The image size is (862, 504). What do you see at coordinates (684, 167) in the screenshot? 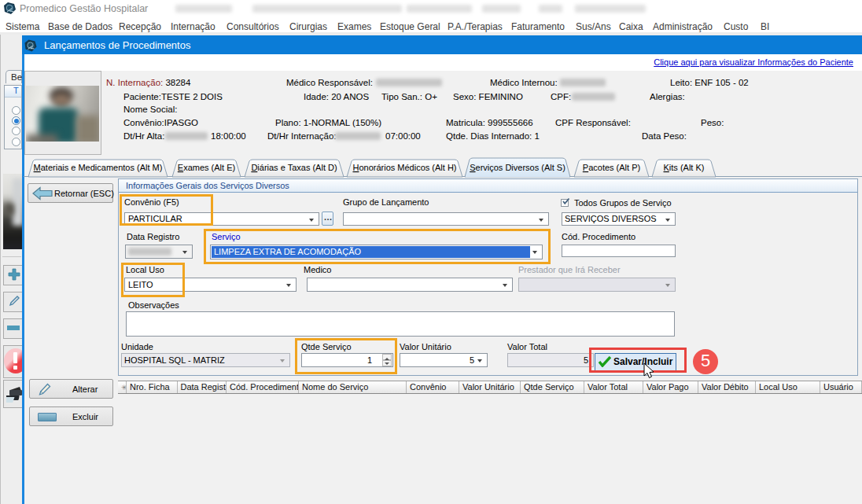
I see `svg-text: Kits (Alt K)` at bounding box center [684, 167].